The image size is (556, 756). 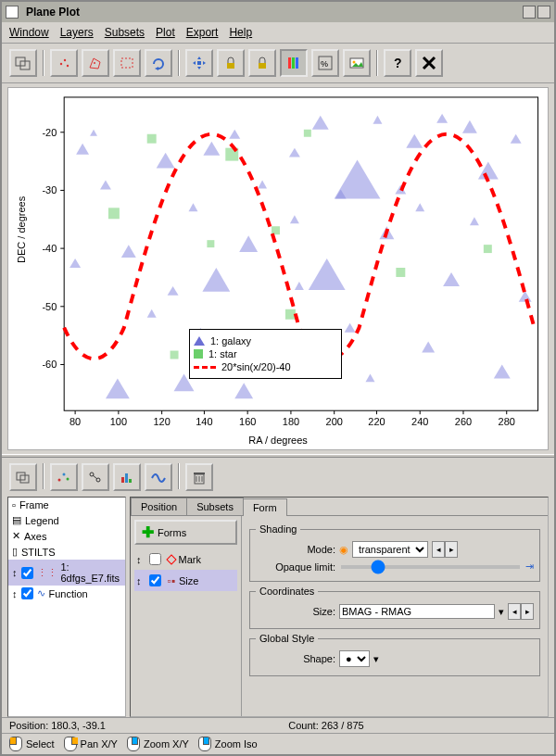 I want to click on add-form-button: ✚Forms, so click(x=185, y=532).